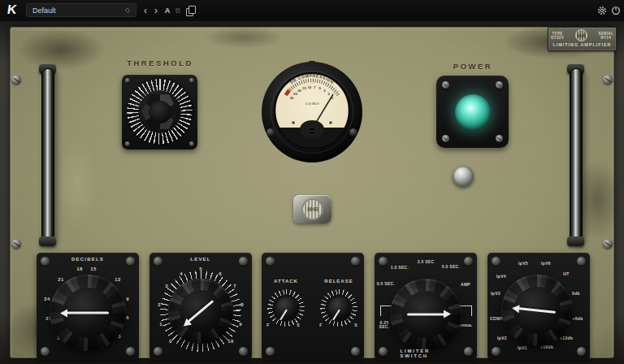 The width and height of the screenshot is (624, 364). I want to click on dial-number: 2, so click(159, 305).